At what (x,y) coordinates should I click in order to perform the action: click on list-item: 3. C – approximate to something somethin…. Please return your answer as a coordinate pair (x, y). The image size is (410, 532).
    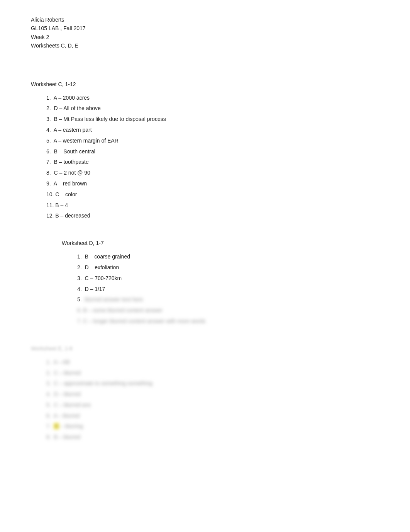
    Looking at the image, I should click on (213, 384).